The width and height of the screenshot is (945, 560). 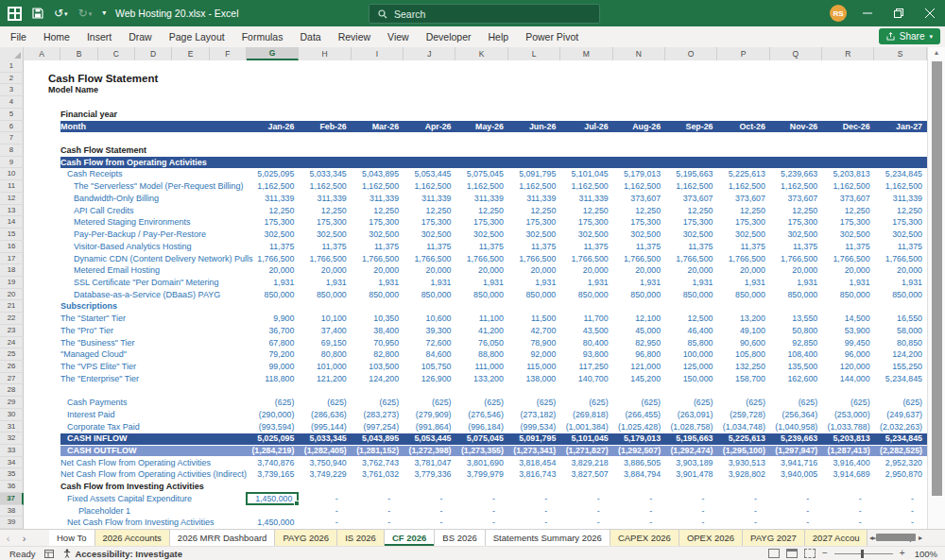 What do you see at coordinates (637, 451) in the screenshot?
I see `cell-N33: (1,292,507)` at bounding box center [637, 451].